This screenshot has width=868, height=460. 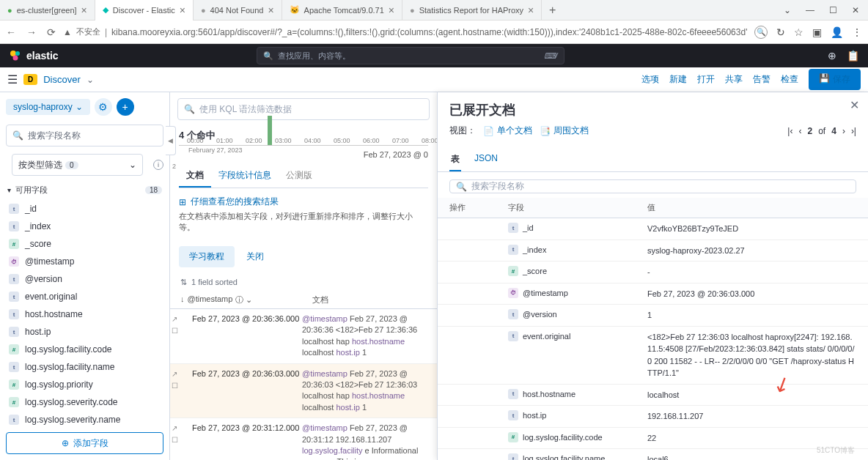 What do you see at coordinates (12, 79) in the screenshot?
I see `nav-toggle-icon: ☰` at bounding box center [12, 79].